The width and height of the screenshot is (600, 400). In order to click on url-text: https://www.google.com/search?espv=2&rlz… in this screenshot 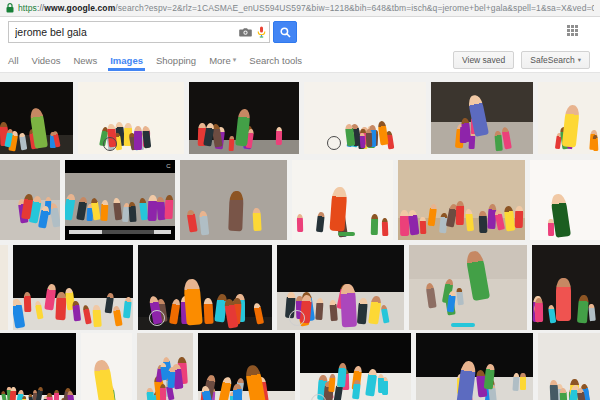, I will do `click(306, 8)`.